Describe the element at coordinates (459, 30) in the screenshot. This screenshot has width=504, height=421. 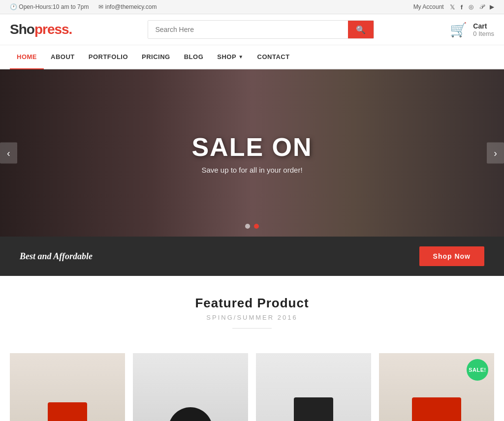
I see `cart-icon: 🛒` at that location.